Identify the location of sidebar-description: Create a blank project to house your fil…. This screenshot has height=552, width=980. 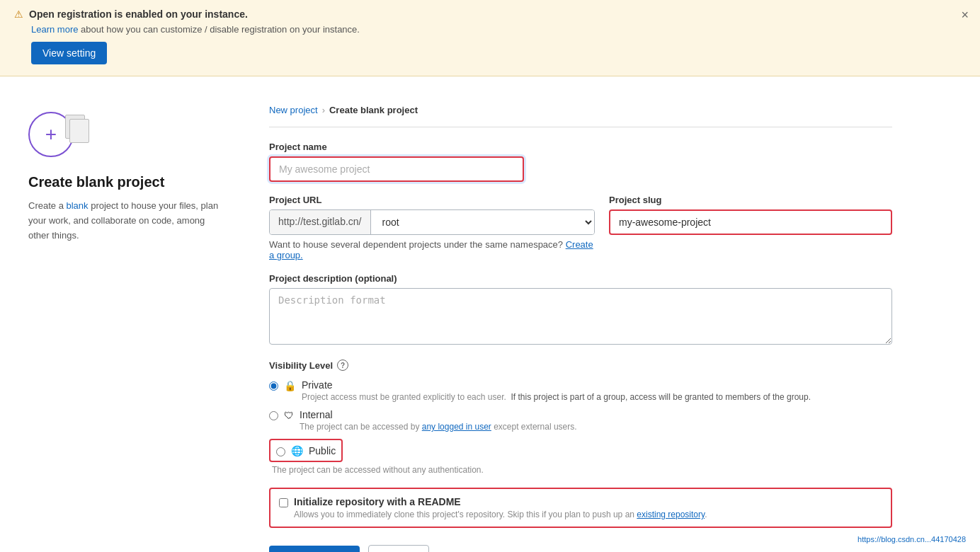
(127, 221).